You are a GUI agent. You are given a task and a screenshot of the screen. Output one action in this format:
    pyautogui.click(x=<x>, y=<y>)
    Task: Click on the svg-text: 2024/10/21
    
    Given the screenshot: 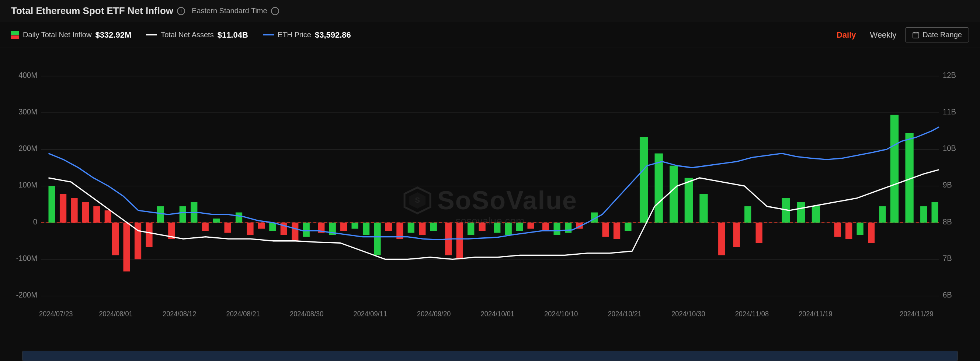 What is the action you would take?
    pyautogui.click(x=625, y=314)
    